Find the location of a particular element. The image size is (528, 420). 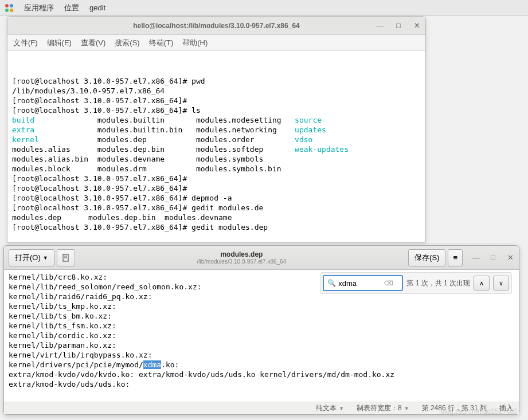

menu-places: 位置 is located at coordinates (72, 8).